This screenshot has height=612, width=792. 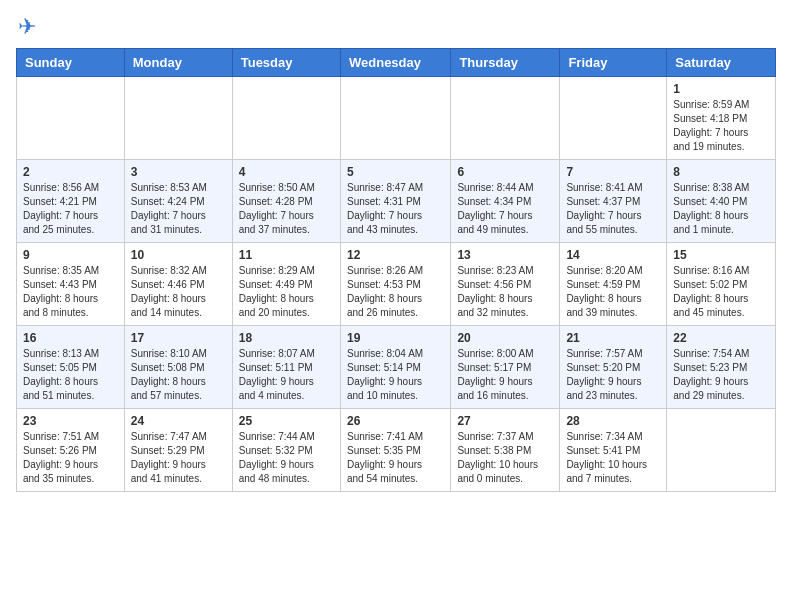 I want to click on calendar-cell: 20Sunrise: 8:00 AM Sunset: 5:17 PM Dayli…, so click(x=506, y=368).